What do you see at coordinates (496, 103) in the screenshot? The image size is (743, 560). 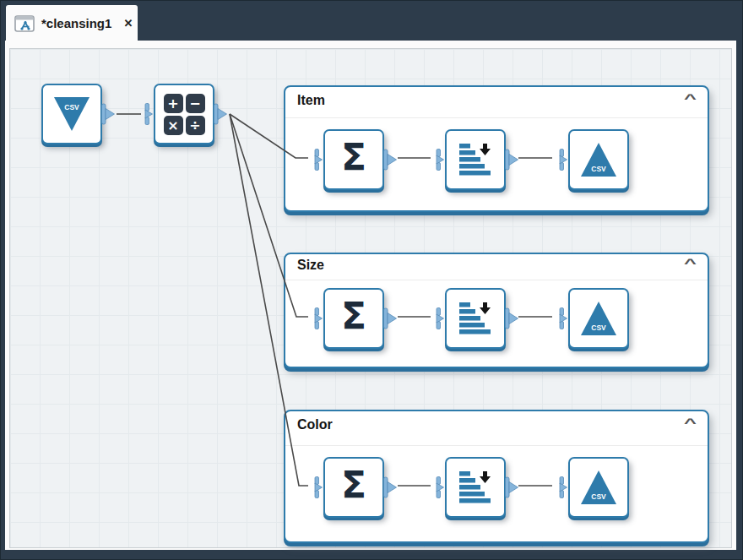 I see `group-item-header: Item ^` at bounding box center [496, 103].